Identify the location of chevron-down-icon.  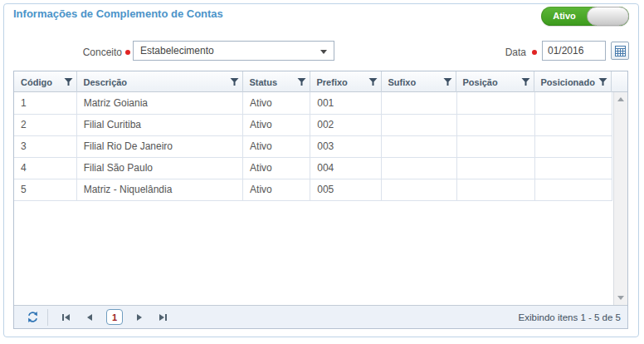
(324, 52).